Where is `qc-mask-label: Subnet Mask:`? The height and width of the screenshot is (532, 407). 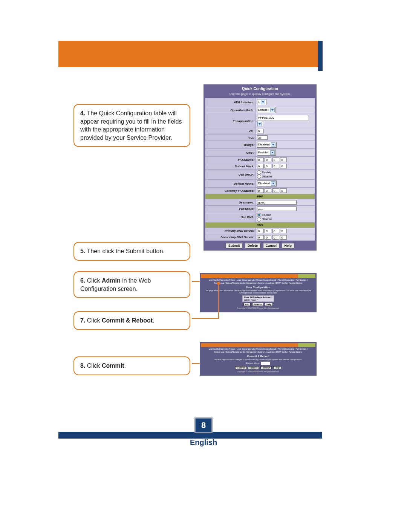 qc-mask-label: Subnet Mask: is located at coordinates (231, 167).